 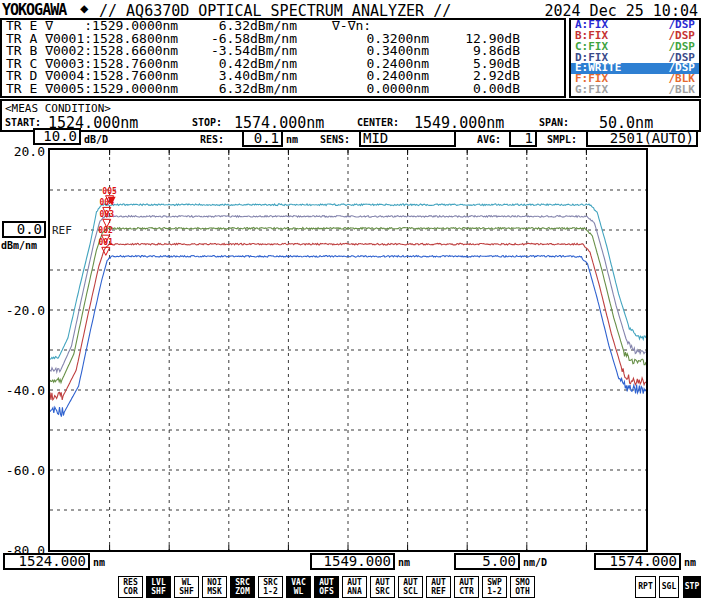 I want to click on softkey-src-1-2: SRC1-2, so click(x=270, y=587).